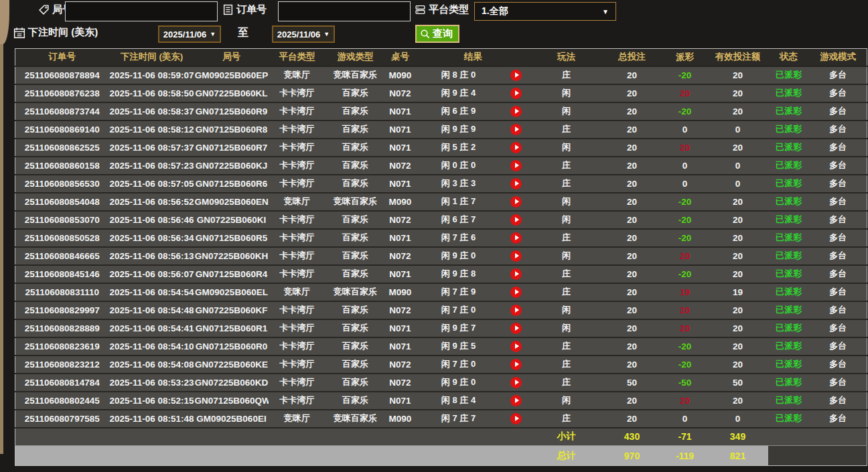 The width and height of the screenshot is (868, 472). Describe the element at coordinates (62, 328) in the screenshot. I see `cell-order-id: 251106080828889` at that location.